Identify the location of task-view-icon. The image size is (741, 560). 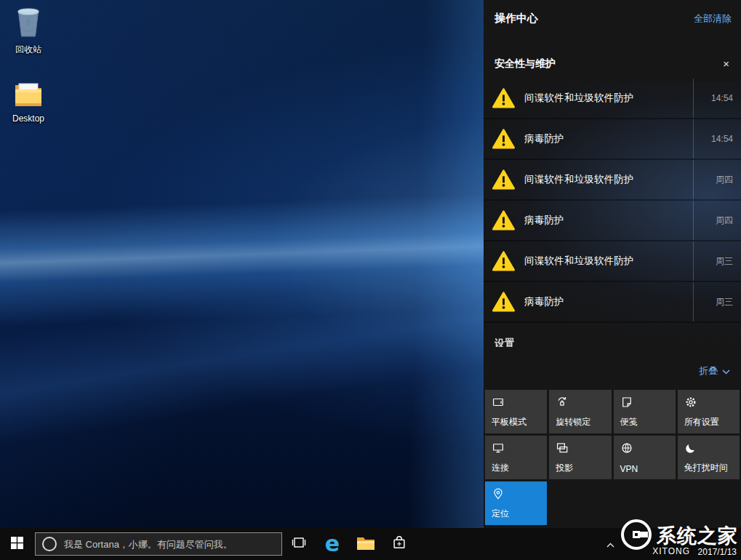
(299, 544).